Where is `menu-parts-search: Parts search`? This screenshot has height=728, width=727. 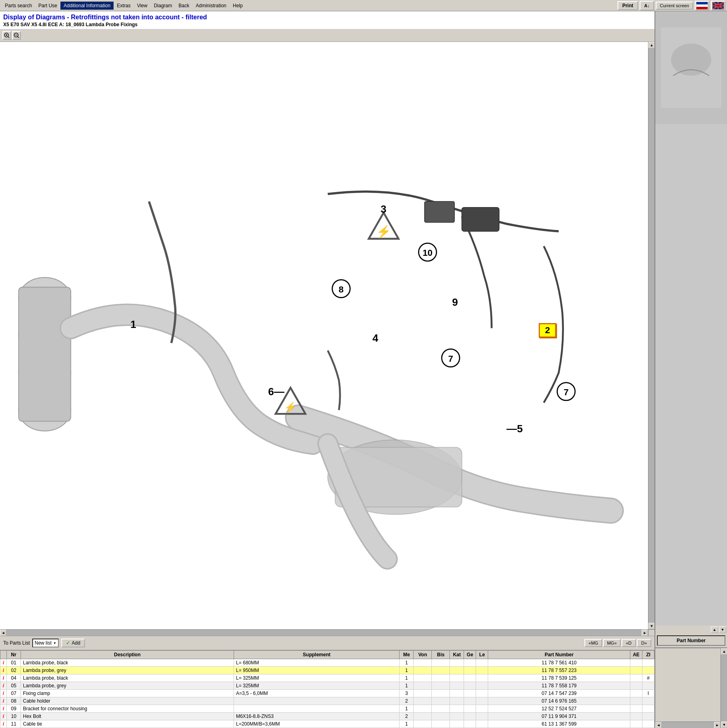
menu-parts-search: Parts search is located at coordinates (19, 6).